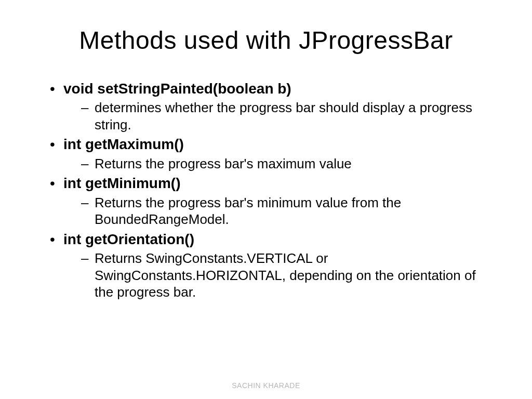  I want to click on method-name: int getMaximum(), so click(274, 144).